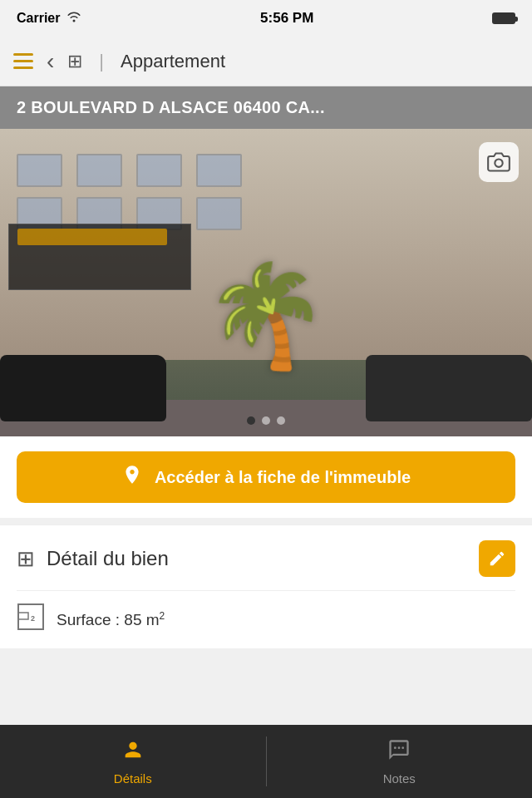 Image resolution: width=532 pixels, height=798 pixels. Describe the element at coordinates (23, 62) in the screenshot. I see `menu-button` at that location.